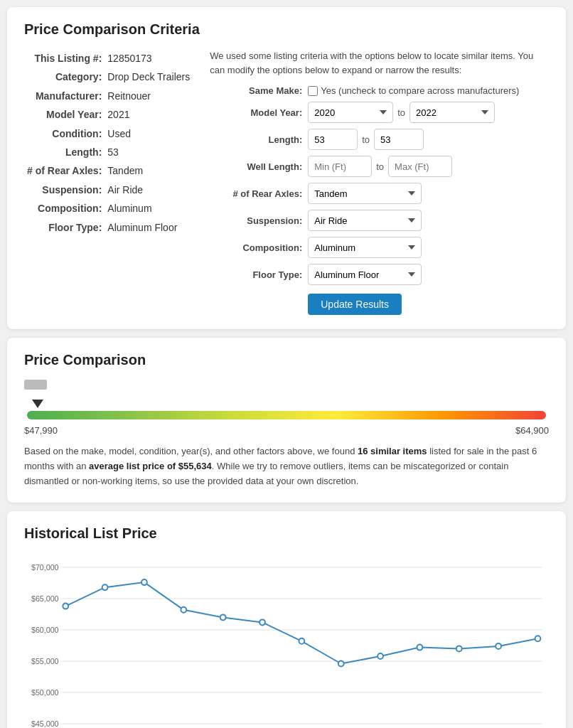 The height and width of the screenshot is (728, 573). I want to click on model-year-label: Model Year:, so click(256, 112).